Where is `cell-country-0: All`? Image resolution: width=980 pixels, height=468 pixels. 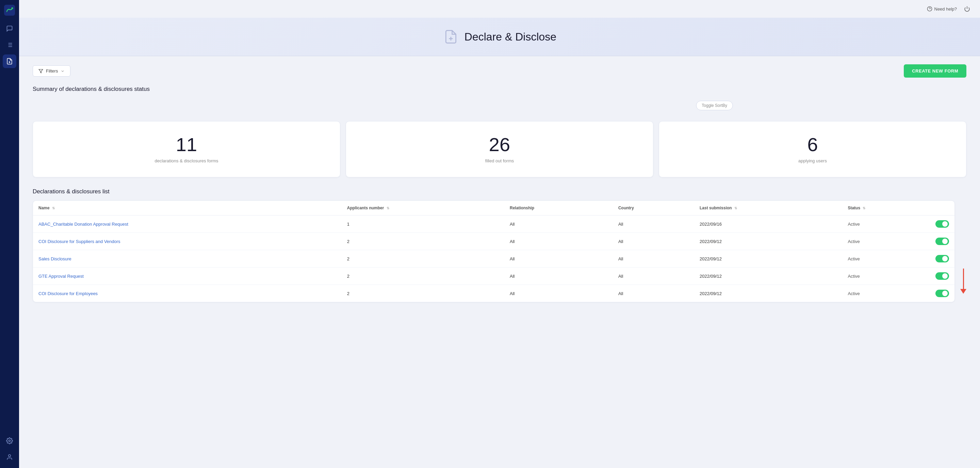
cell-country-0: All is located at coordinates (654, 224).